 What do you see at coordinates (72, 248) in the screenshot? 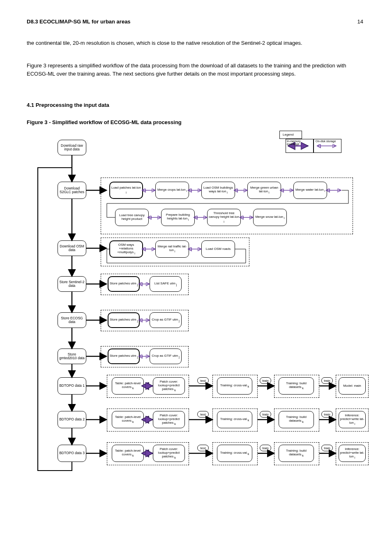
I see `step-download-osm: Download OSM data` at bounding box center [72, 248].